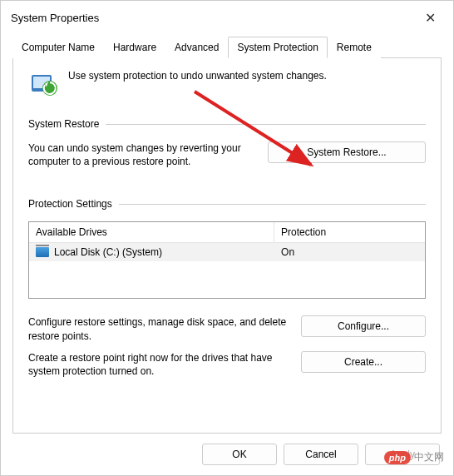  Describe the element at coordinates (278, 47) in the screenshot. I see `tab-system-protection: System Protection` at that location.